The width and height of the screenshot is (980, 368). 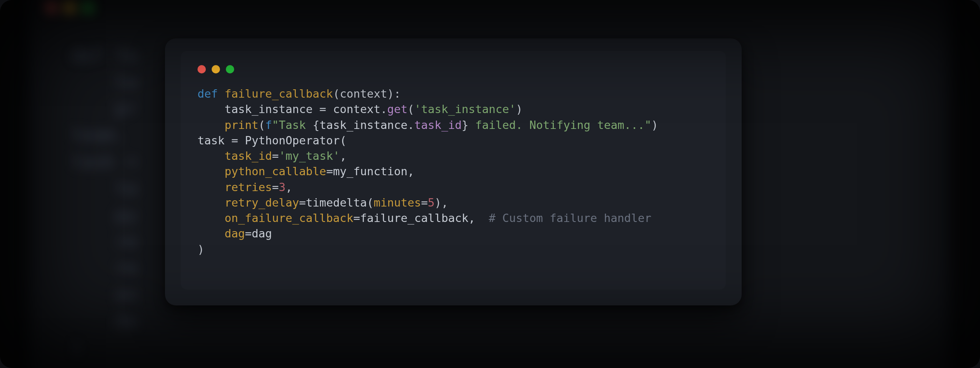 I want to click on code-token: 'my_task', so click(x=309, y=156).